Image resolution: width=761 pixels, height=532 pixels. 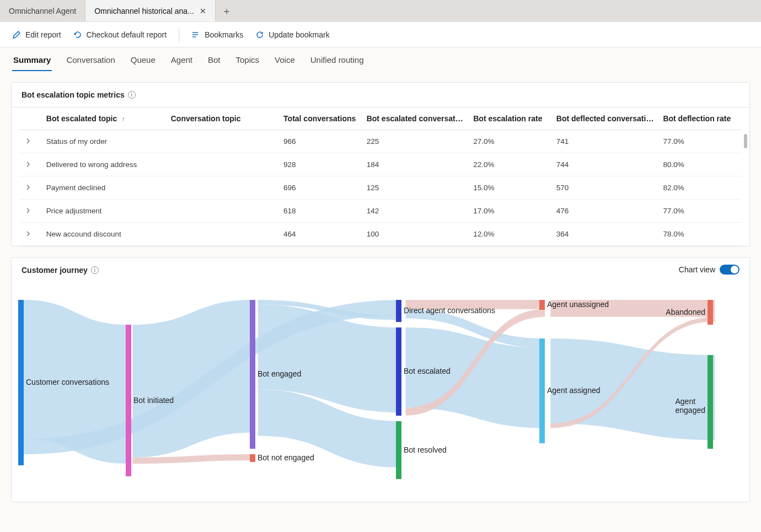 I want to click on sankey-node-direct_agent: Direct agent conversations, so click(x=399, y=311).